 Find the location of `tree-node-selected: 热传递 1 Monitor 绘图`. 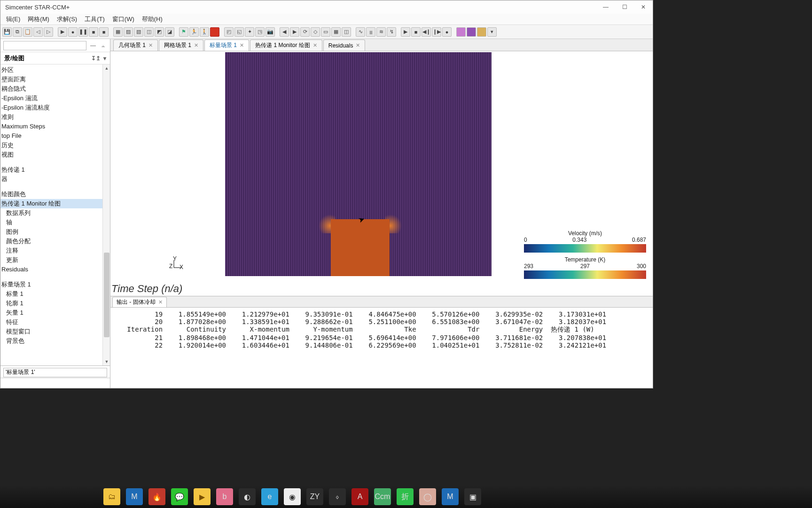

tree-node-selected: 热传递 1 Monitor 绘图 is located at coordinates (55, 204).